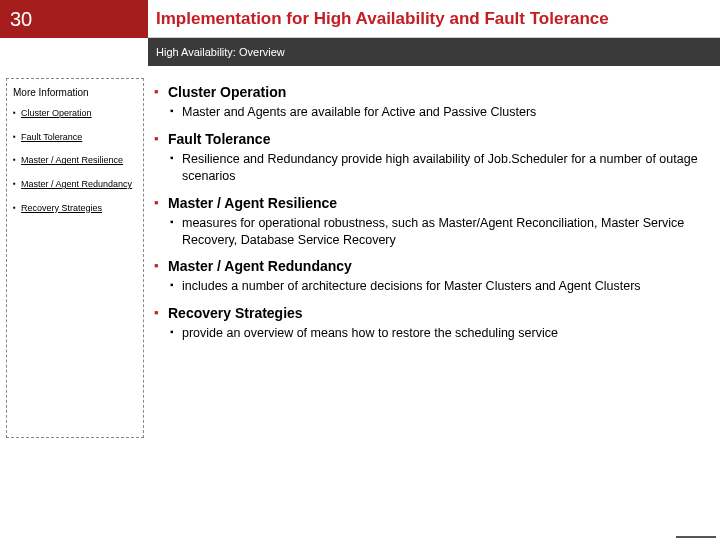 This screenshot has height=540, width=720. What do you see at coordinates (75, 161) in the screenshot?
I see `sidebar-item-master-agent-resilience: Master / Agent Resilience` at bounding box center [75, 161].